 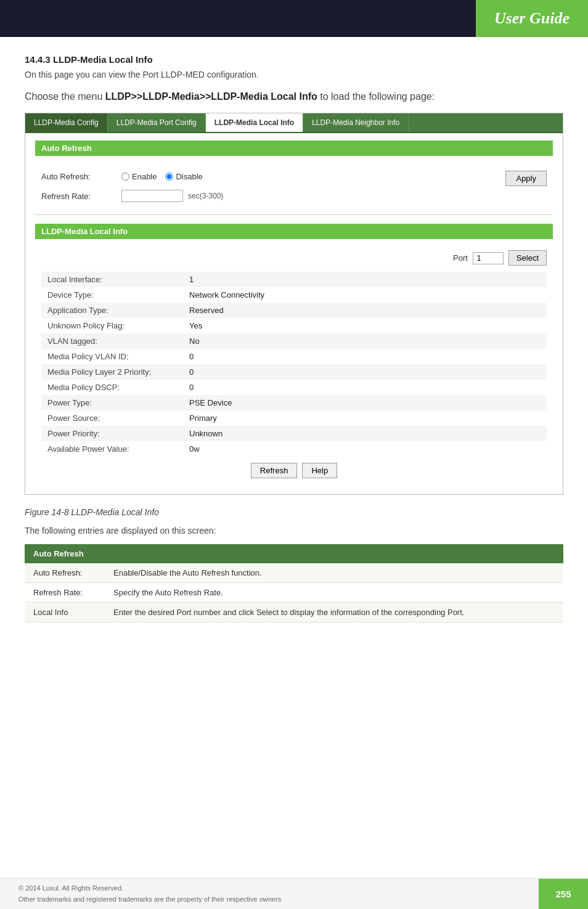 I want to click on tab-lldp-media-neighbor-info: LLDP-Media Neighbor Info, so click(x=356, y=123).